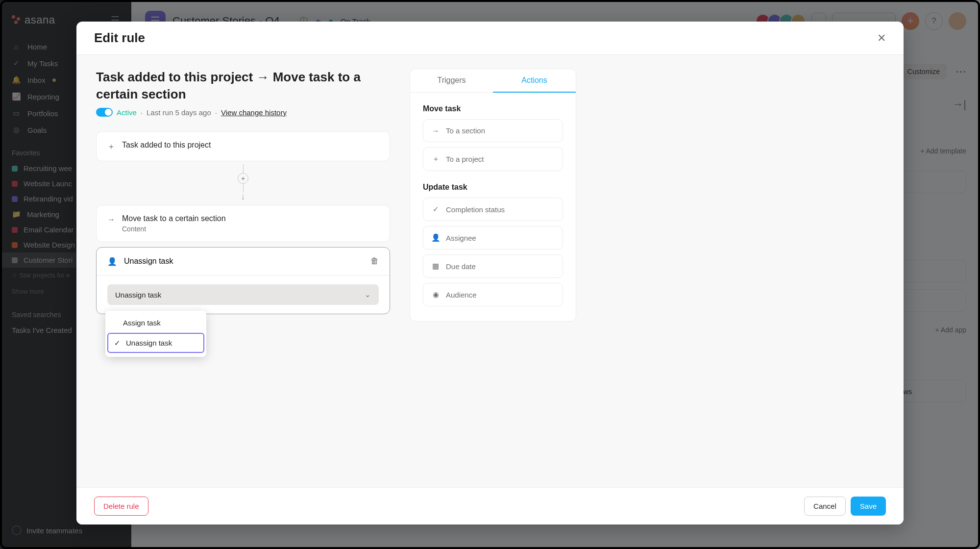  I want to click on action-option-duedate: ▦Due date, so click(493, 266).